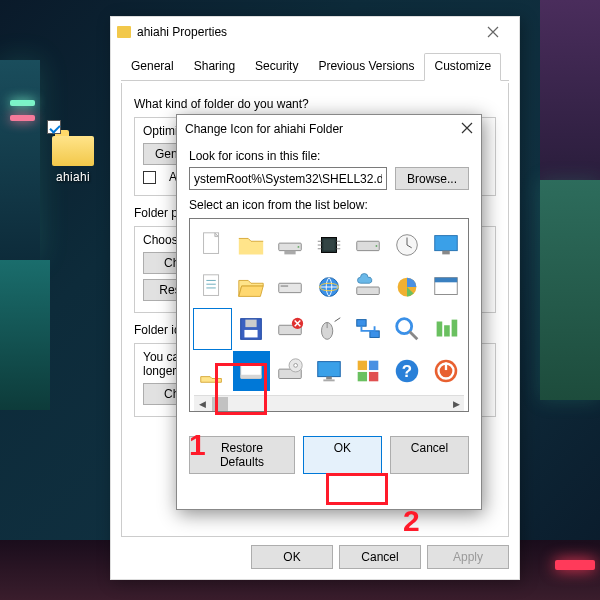 This screenshot has height=600, width=600. Describe the element at coordinates (290, 287) in the screenshot. I see `icon-drive-generic` at that location.